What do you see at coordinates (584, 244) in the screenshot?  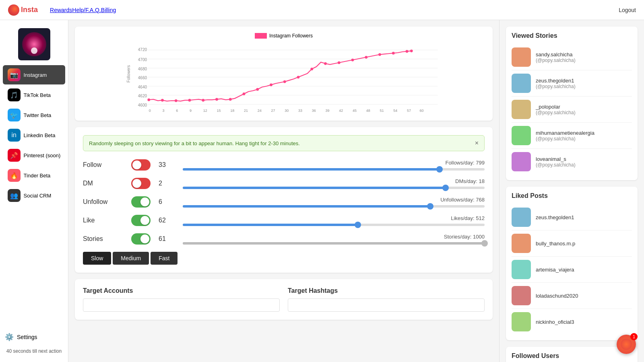 I see `liked-user-info: bully_thanos.m.p` at bounding box center [584, 244].